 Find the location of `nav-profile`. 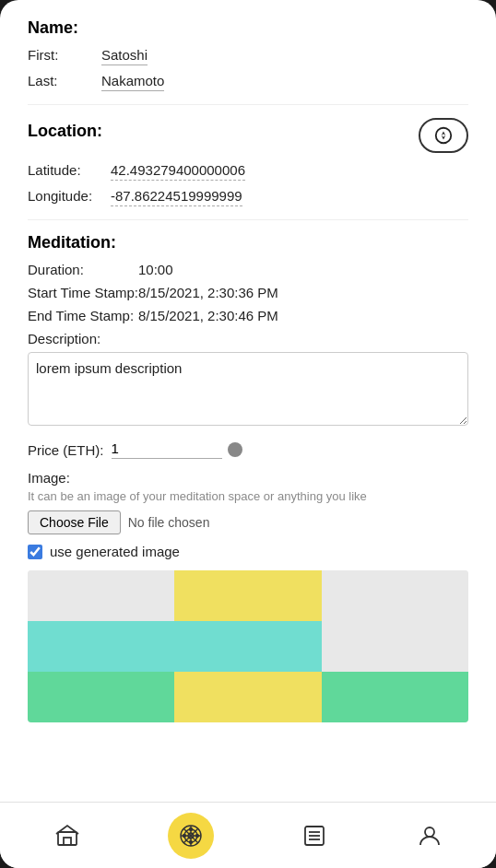

nav-profile is located at coordinates (430, 836).